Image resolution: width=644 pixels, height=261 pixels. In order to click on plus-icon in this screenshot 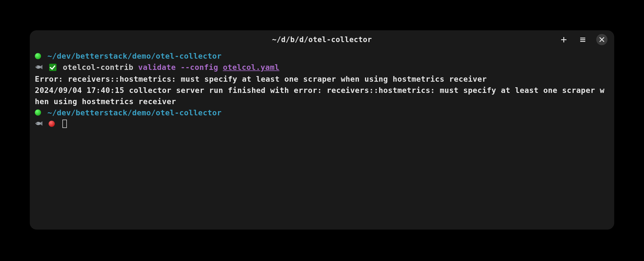, I will do `click(564, 40)`.